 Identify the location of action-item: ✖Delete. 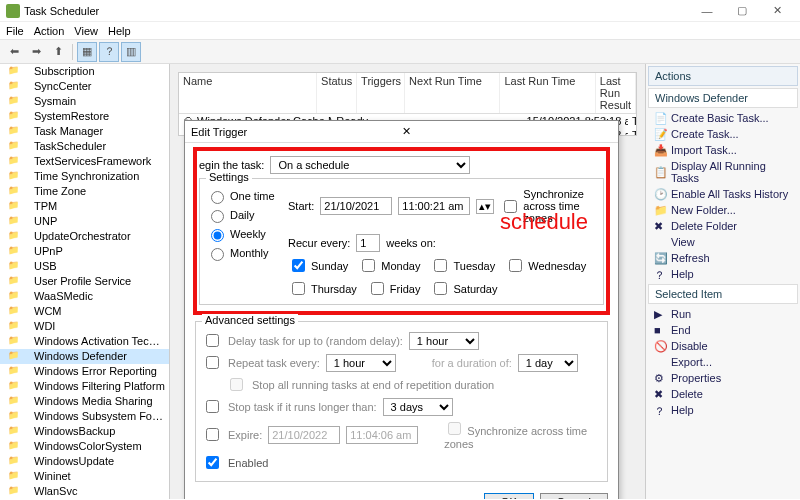
(723, 394).